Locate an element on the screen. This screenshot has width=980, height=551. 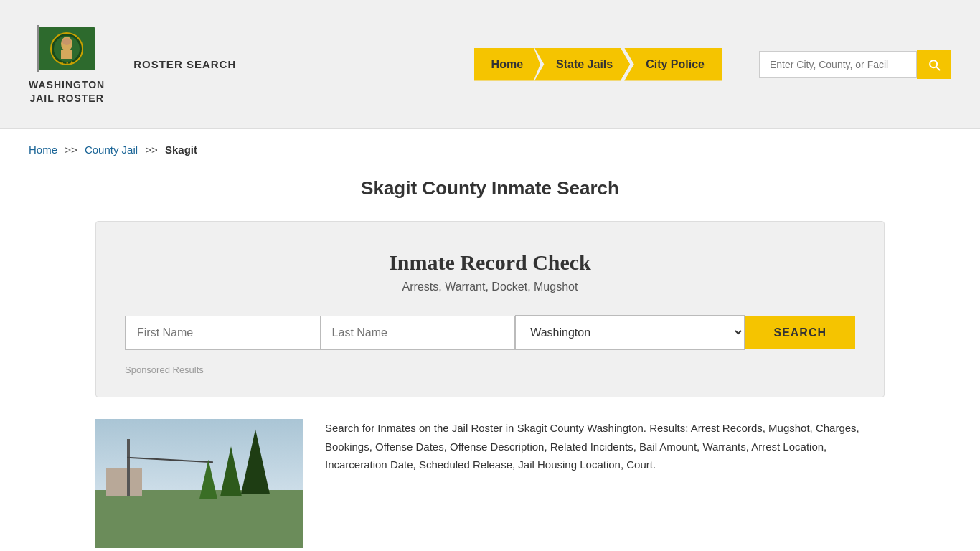
bottom-description: Search for Inmates on the Jail Roster in… is located at coordinates (605, 446).